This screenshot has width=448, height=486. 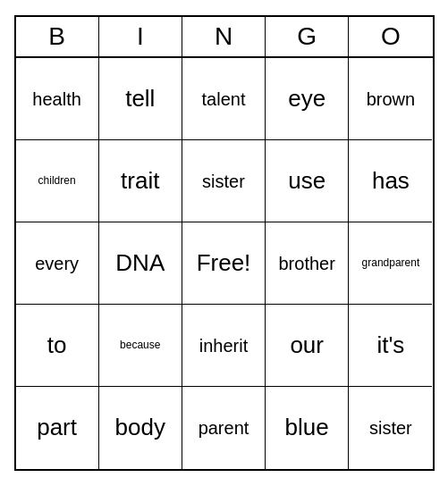 What do you see at coordinates (308, 99) in the screenshot?
I see `bingo-cell-r0-c3: eye` at bounding box center [308, 99].